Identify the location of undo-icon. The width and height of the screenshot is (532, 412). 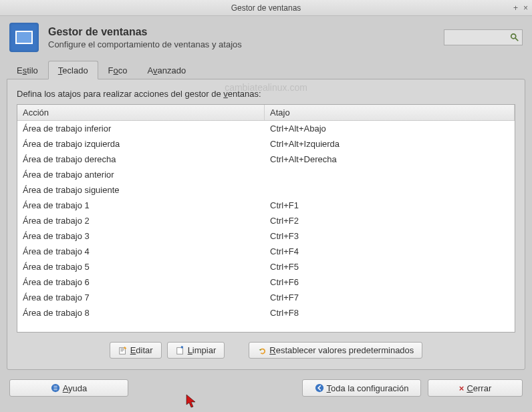
(262, 351).